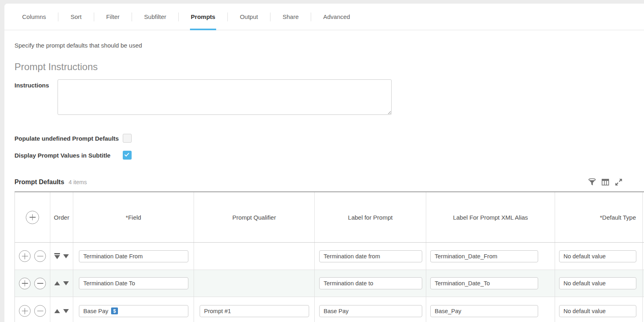 The width and height of the screenshot is (644, 322). What do you see at coordinates (39, 182) in the screenshot?
I see `grid-title: Prompt Defaults` at bounding box center [39, 182].